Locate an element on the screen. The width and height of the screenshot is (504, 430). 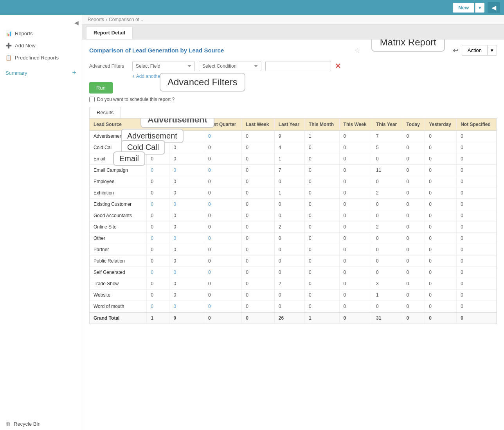
tab-report-detail: Report Detail is located at coordinates (110, 33).